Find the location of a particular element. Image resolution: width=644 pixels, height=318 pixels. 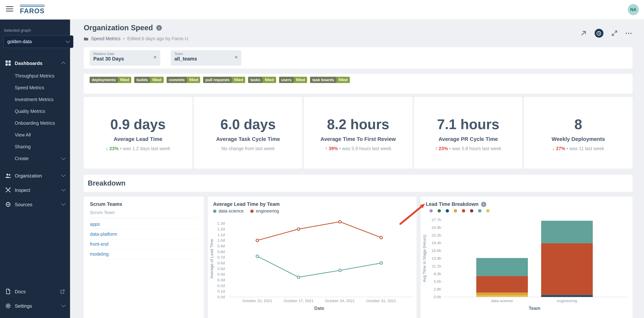

trend-note: was 1.2 days last week is located at coordinates (146, 149).